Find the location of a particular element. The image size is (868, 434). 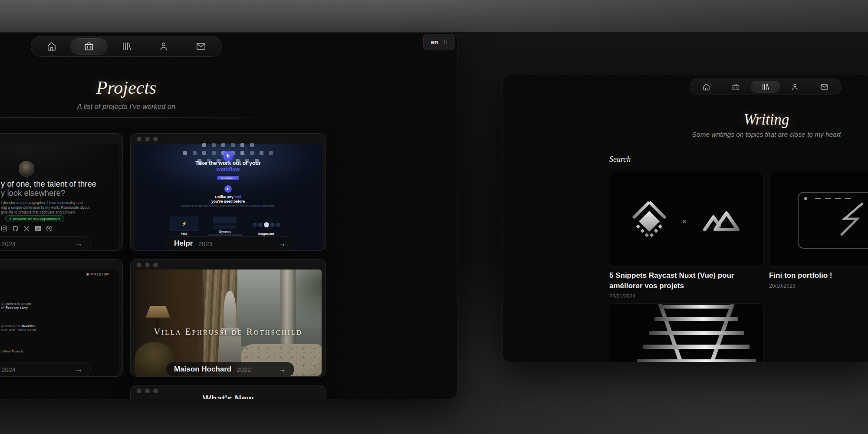

page-title: Projects is located at coordinates (126, 88).